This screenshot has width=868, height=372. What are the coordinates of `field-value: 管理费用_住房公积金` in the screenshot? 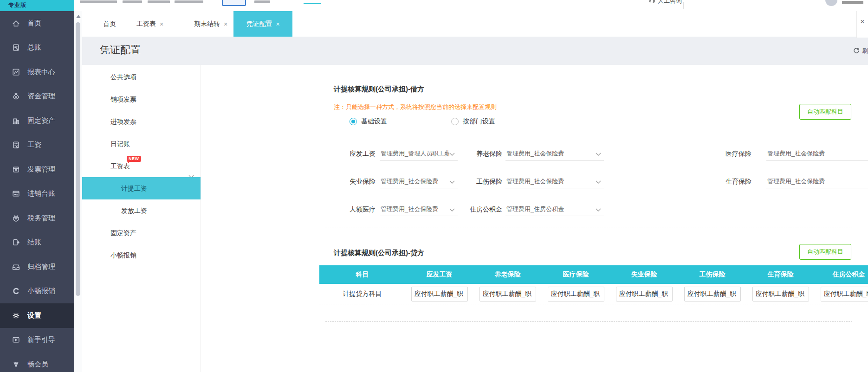 It's located at (535, 209).